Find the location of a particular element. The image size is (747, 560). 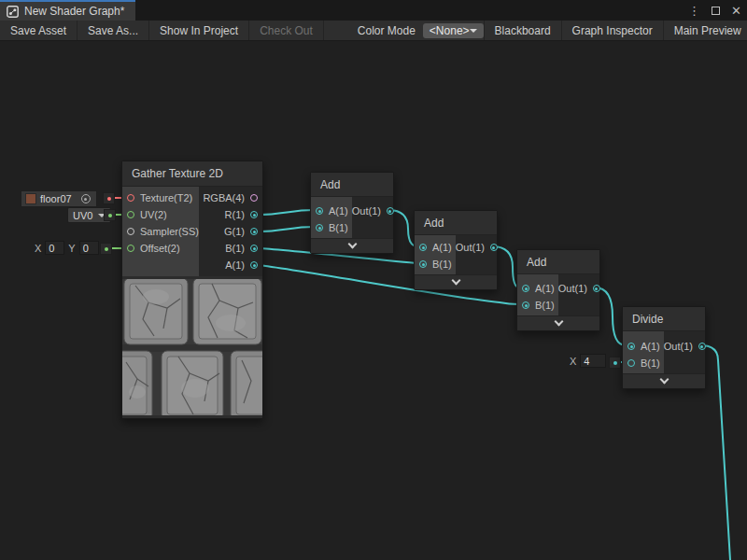

port-a-output is located at coordinates (254, 265).